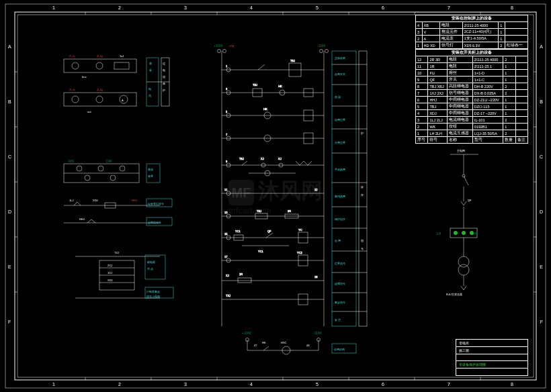 This screenshot has width=551, height=392. Describe the element at coordinates (362, 187) in the screenshot. I see `svg-text: 操` at that location.